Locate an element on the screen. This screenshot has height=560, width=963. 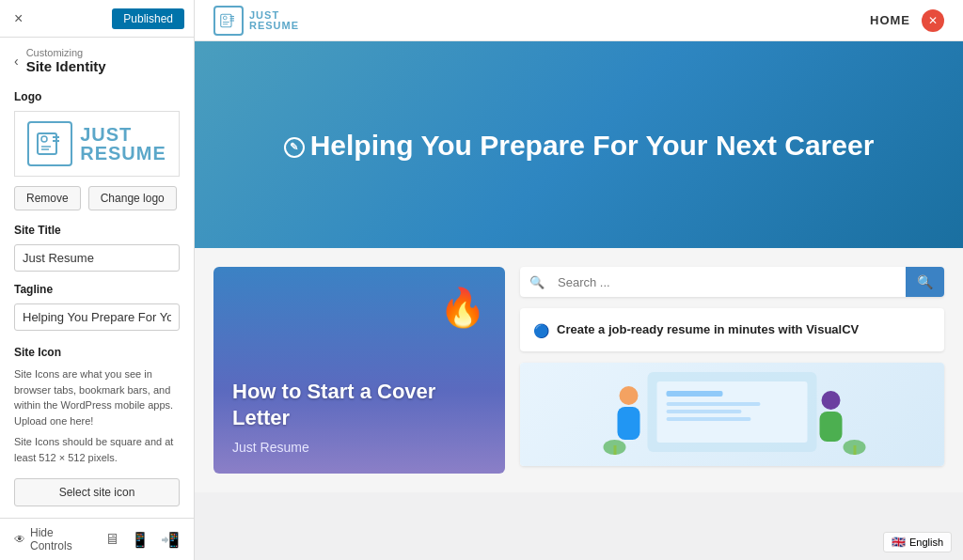
logo-label: Logo is located at coordinates (97, 97).